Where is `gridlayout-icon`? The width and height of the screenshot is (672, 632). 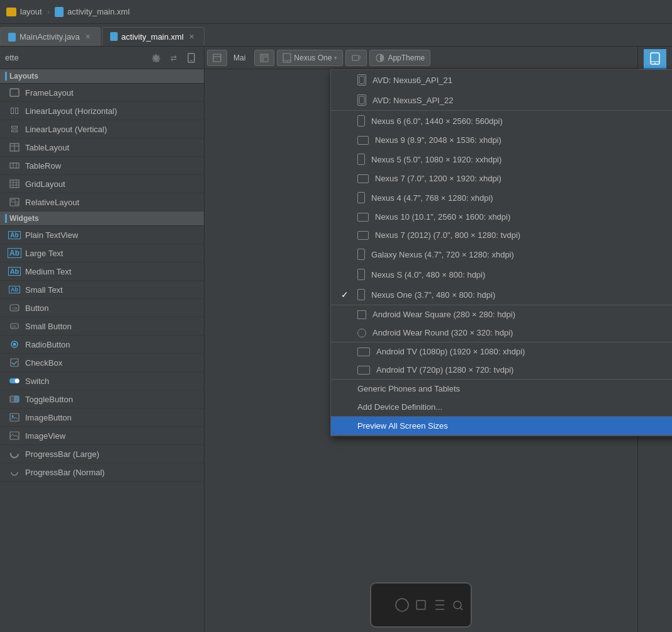 gridlayout-icon is located at coordinates (14, 184).